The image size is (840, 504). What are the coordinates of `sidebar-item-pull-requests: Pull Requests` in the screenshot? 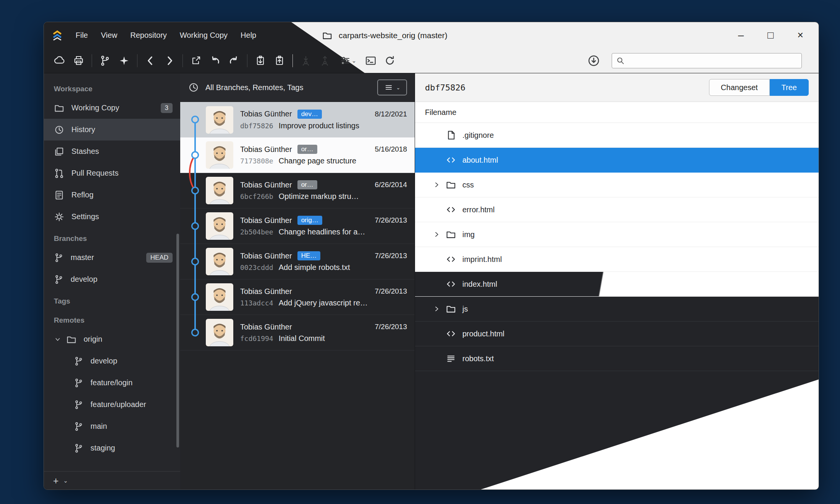 It's located at (112, 173).